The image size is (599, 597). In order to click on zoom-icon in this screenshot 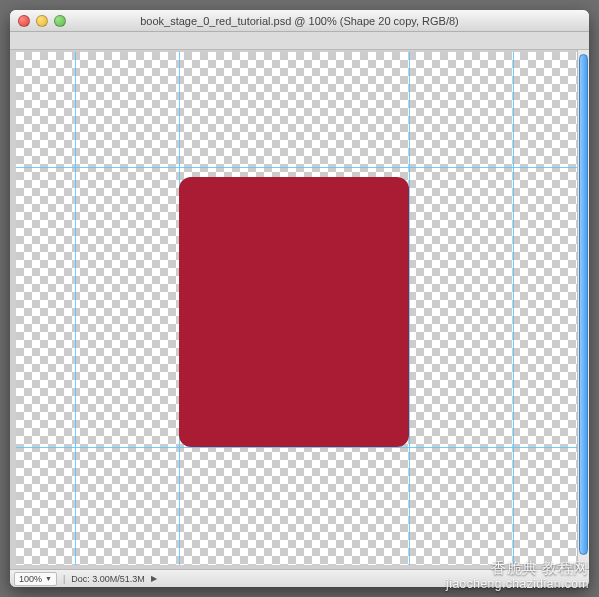, I will do `click(60, 21)`.